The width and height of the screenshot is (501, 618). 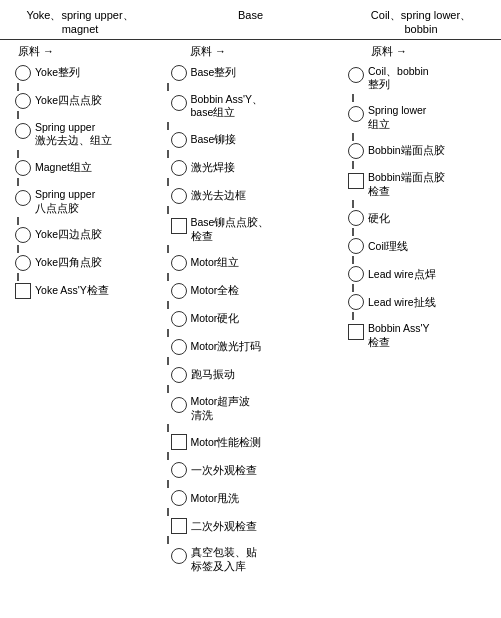 What do you see at coordinates (95, 101) in the screenshot?
I see `node-label: Yoke四点点胶` at bounding box center [95, 101].